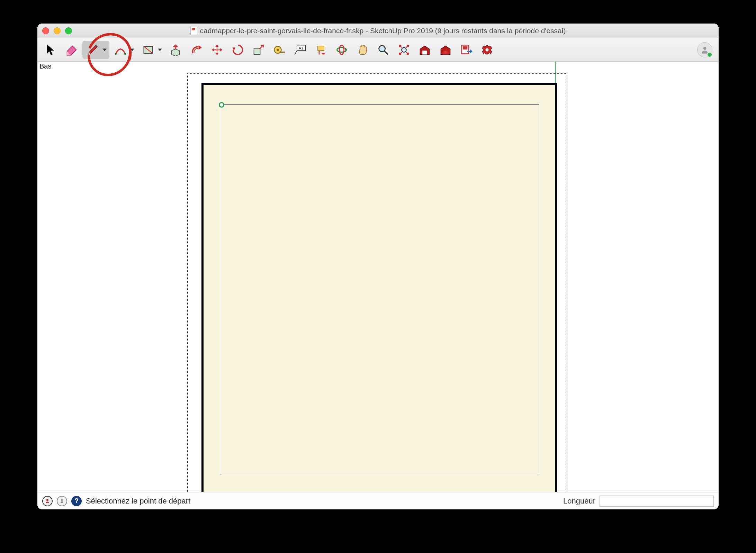 The image size is (756, 553). Describe the element at coordinates (710, 55) in the screenshot. I see `status-badge-ok` at that location.